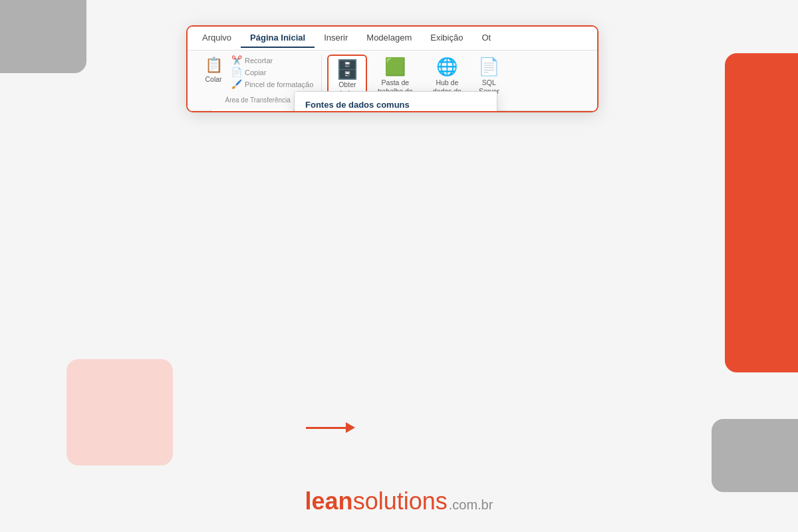 This screenshot has height=532, width=798. What do you see at coordinates (329, 501) in the screenshot?
I see `logo-lean: lean` at bounding box center [329, 501].